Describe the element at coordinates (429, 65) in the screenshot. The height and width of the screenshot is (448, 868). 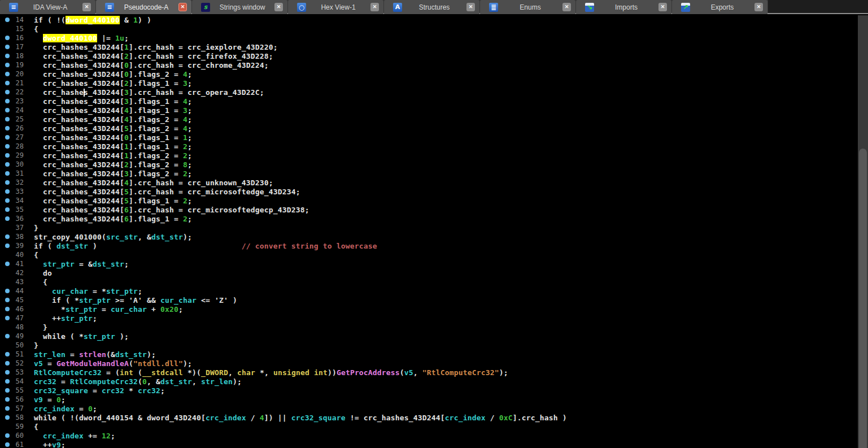
I see `code-line: 19 crc_hashes_43D244[0].crc_hash = crc_c…` at that location.